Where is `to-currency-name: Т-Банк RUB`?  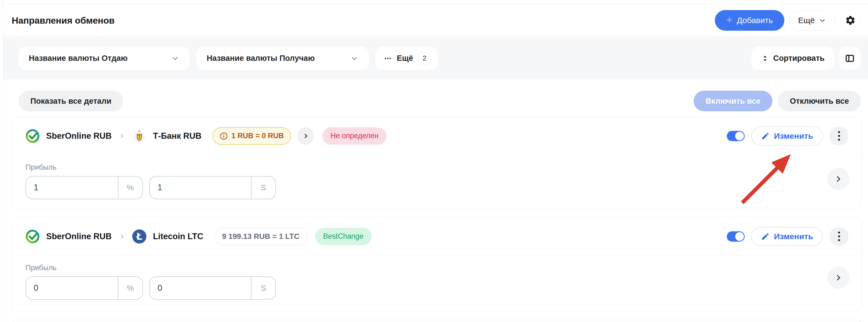
to-currency-name: Т-Банк RUB is located at coordinates (177, 136).